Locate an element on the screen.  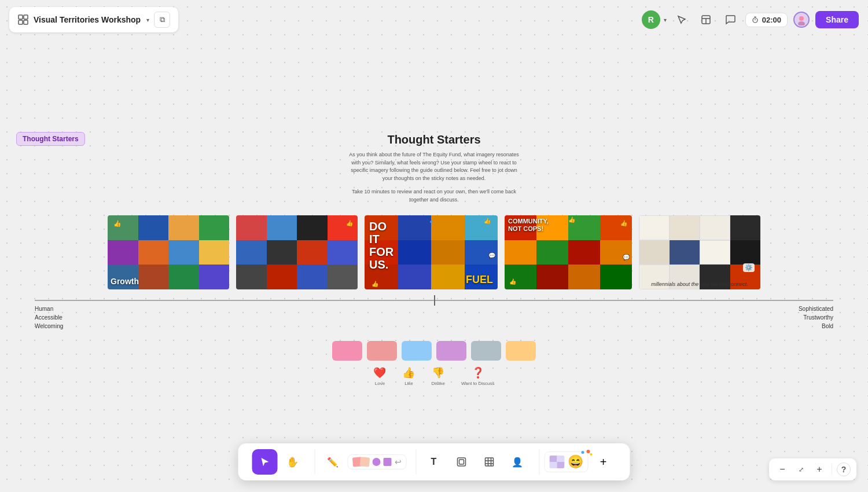
labels-row: Human Accessible Welcoming Sophisticated… is located at coordinates (434, 317).